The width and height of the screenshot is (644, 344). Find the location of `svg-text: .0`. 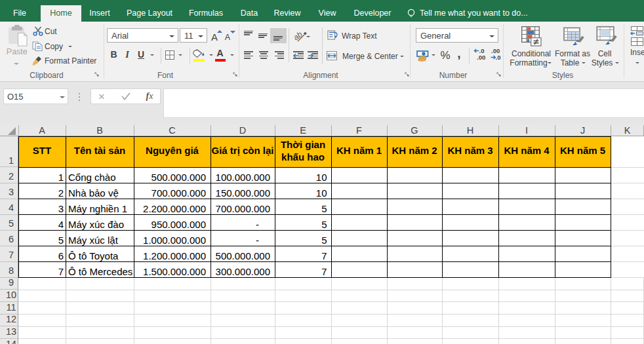

svg-text: .0 is located at coordinates (498, 58).